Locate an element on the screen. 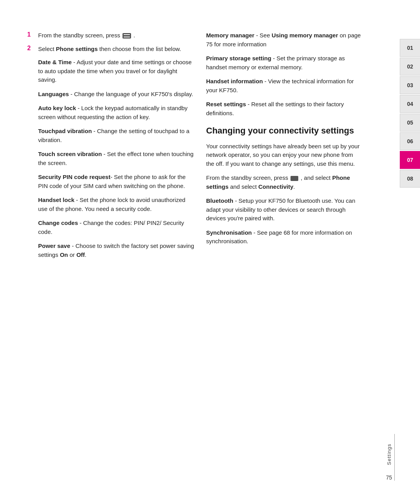 Image resolution: width=420 pixels, height=504 pixels. languages-title: Languages is located at coordinates (54, 94).